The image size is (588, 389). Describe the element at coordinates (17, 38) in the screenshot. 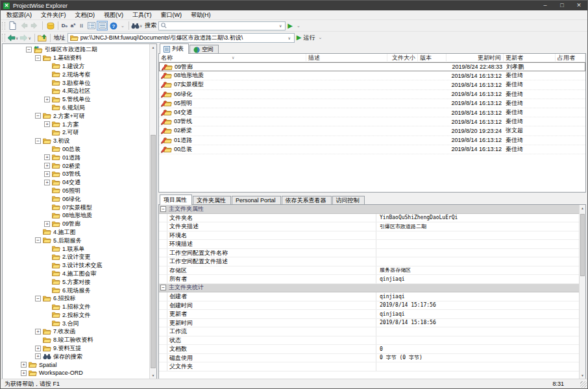

I see `back-history-caret-icon: ∨` at that location.